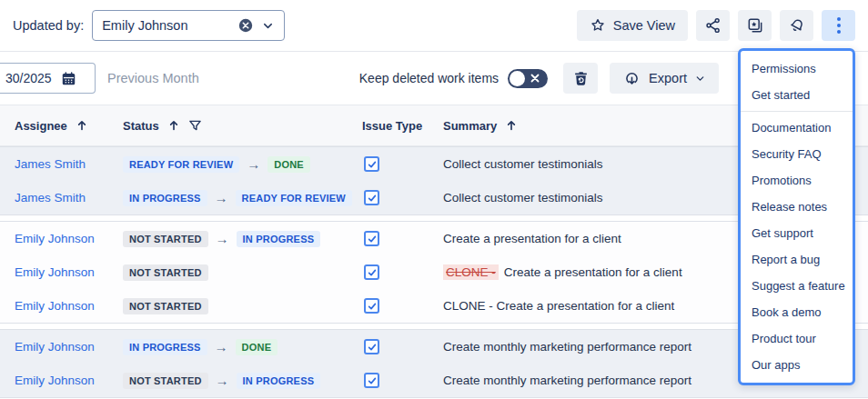  Describe the element at coordinates (701, 78) in the screenshot. I see `export-chevron-down-icon` at that location.